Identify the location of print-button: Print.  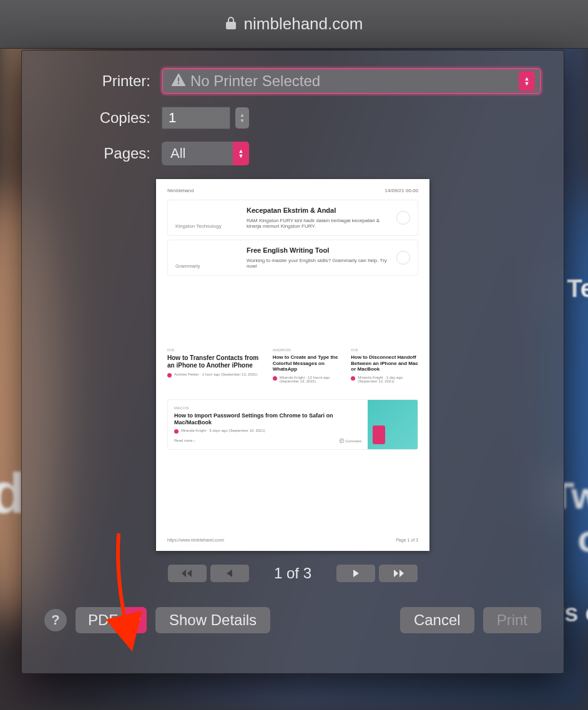
(512, 620).